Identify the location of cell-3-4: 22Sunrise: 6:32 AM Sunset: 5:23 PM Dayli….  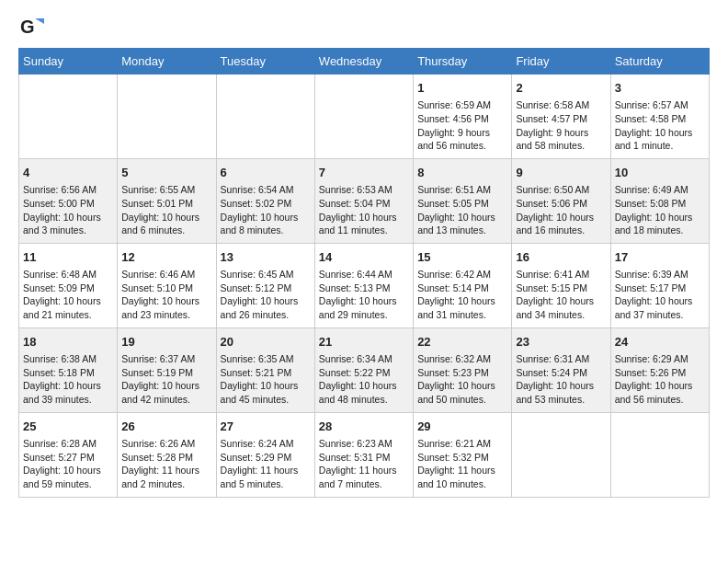
(463, 370).